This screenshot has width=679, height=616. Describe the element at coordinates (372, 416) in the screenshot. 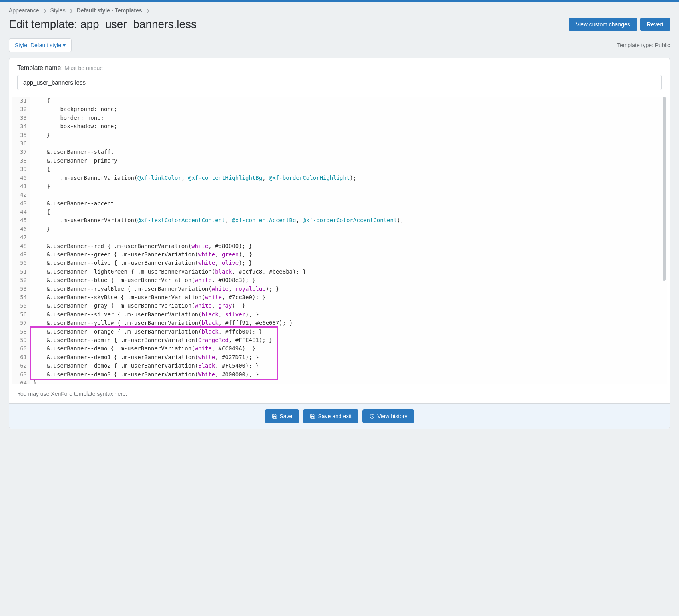

I see `history-icon` at that location.